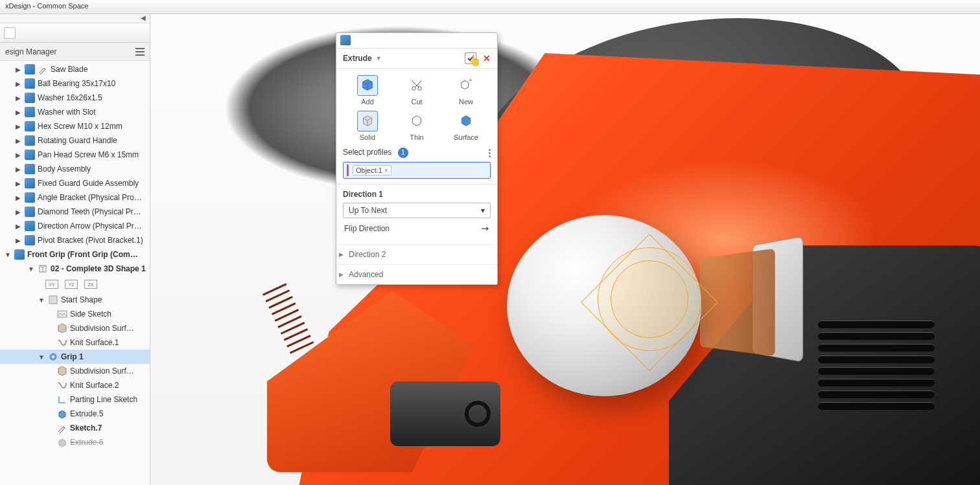 The width and height of the screenshot is (980, 485). Describe the element at coordinates (69, 69) in the screenshot. I see `tree-label: Saw Blade` at that location.